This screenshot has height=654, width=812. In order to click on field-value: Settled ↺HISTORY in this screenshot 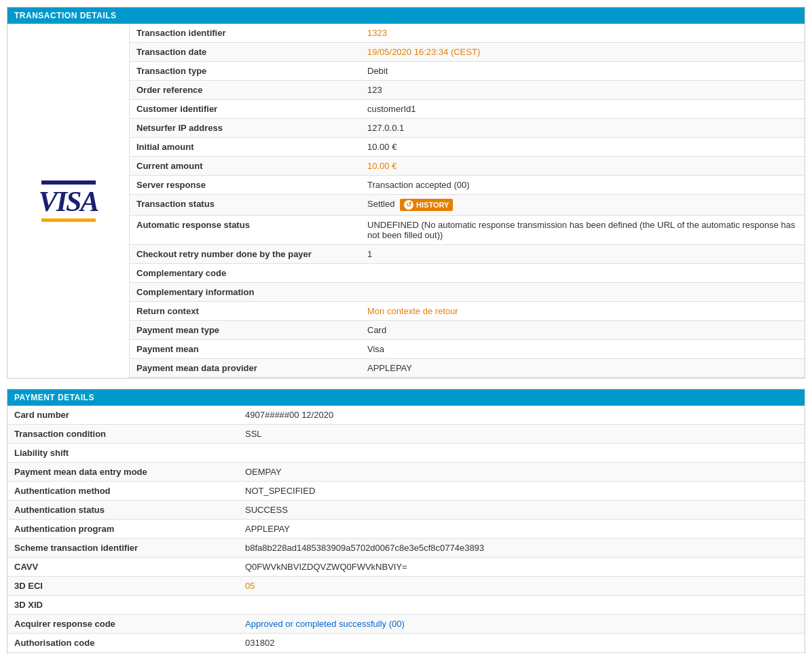, I will do `click(583, 205)`.